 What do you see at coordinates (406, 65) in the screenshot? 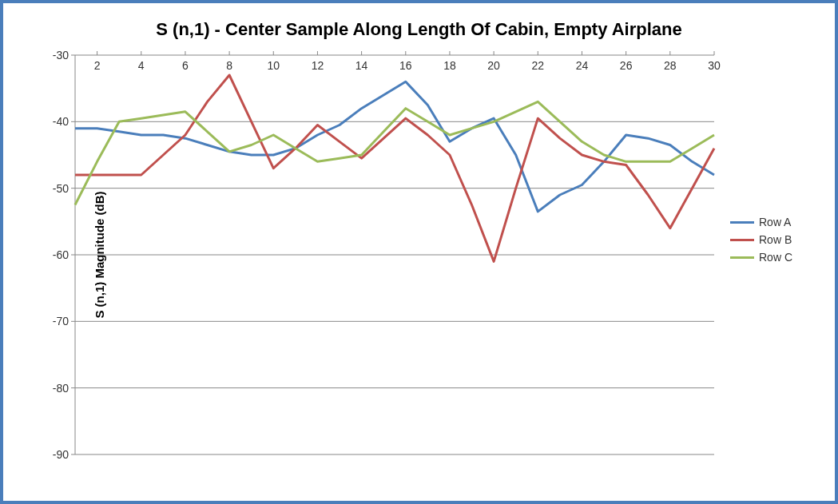
I see `x-tick-label: 16` at bounding box center [406, 65].